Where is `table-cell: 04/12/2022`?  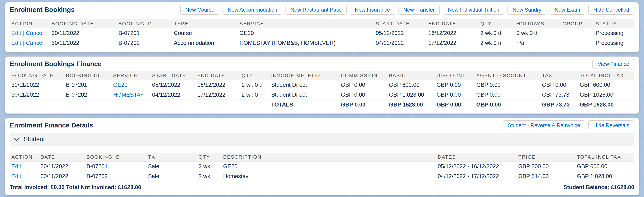 table-cell: 04/12/2022 is located at coordinates (175, 95).